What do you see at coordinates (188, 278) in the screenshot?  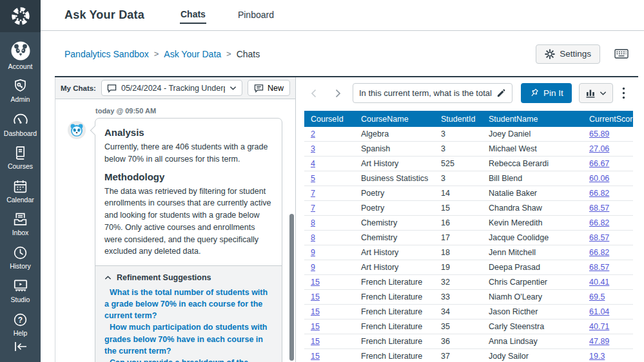 I see `refinement-suggestions-toggle: Refinement Suggestions` at bounding box center [188, 278].